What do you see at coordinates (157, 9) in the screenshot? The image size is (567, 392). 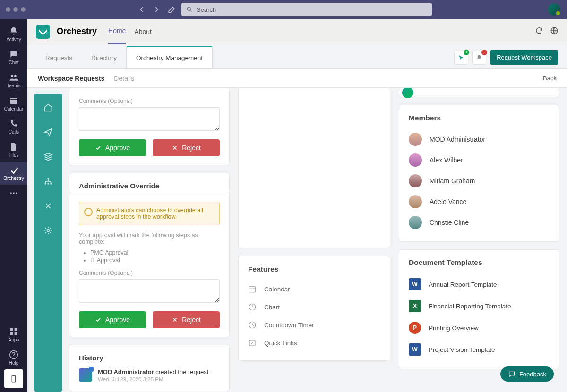 I see `nav-forward-icon` at bounding box center [157, 9].